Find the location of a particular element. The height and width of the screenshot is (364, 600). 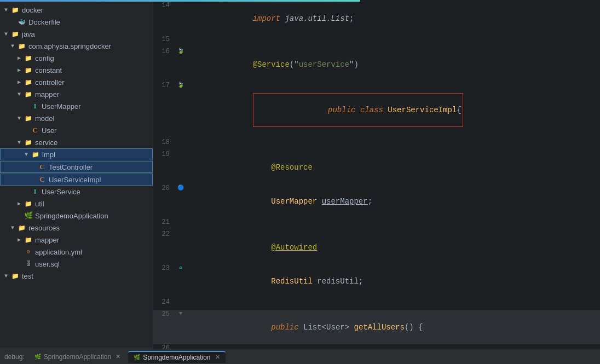

tab-springdemo-1: 🌿 SpringdemoApplication ✕ is located at coordinates (78, 357).